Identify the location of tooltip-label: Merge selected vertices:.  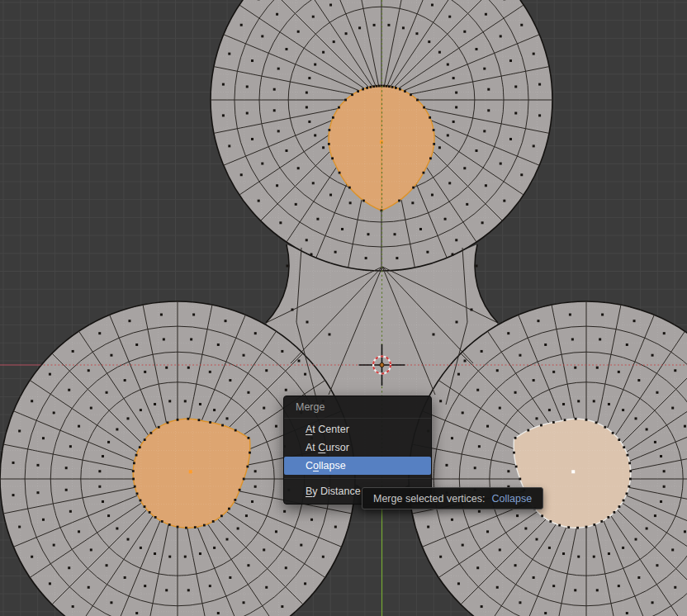
(429, 499).